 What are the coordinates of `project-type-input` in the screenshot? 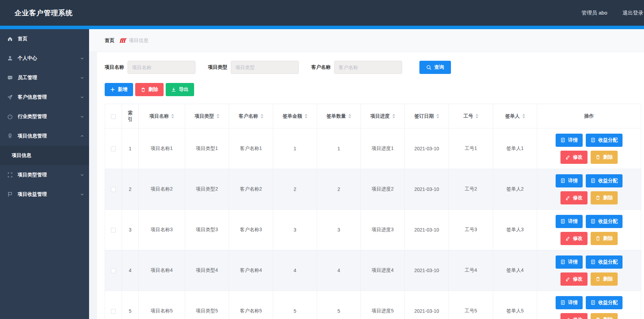 It's located at (265, 67).